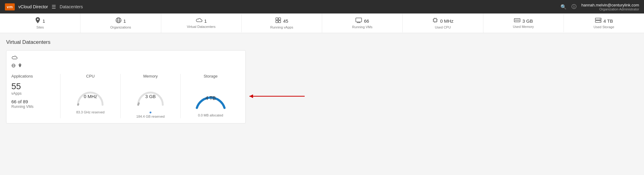 The image size is (644, 175). Describe the element at coordinates (20, 66) in the screenshot. I see `pin-card-icon` at that location.